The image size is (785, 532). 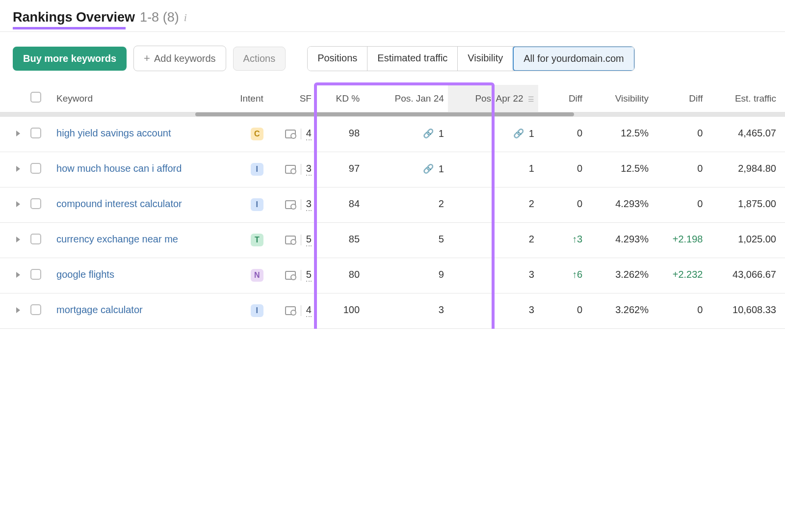 I want to click on keyword-link: compound interest calculator, so click(x=119, y=204).